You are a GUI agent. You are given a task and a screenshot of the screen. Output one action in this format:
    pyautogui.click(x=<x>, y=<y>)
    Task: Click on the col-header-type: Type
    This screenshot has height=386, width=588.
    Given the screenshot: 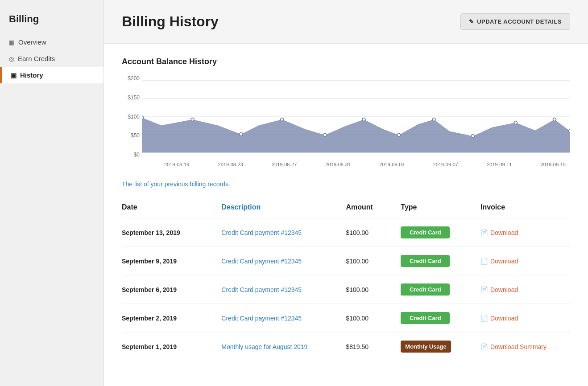 What is the action you would take?
    pyautogui.click(x=441, y=209)
    